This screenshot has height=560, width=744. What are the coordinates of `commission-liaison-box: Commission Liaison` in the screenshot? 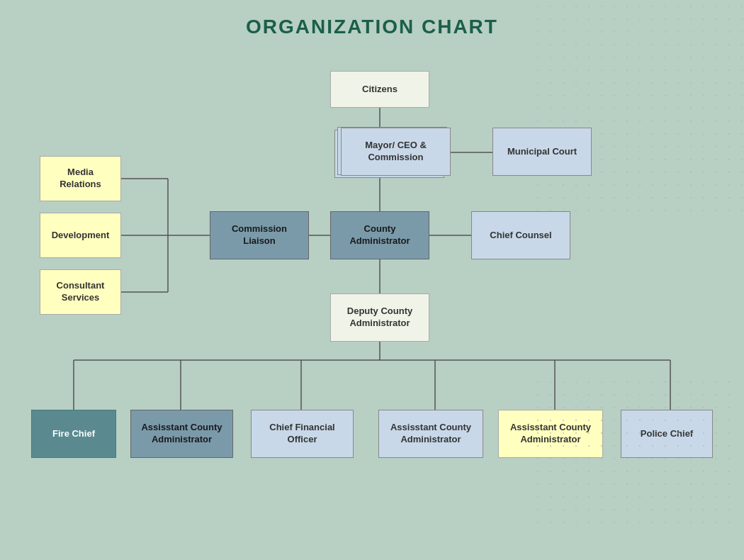 It's located at (259, 235).